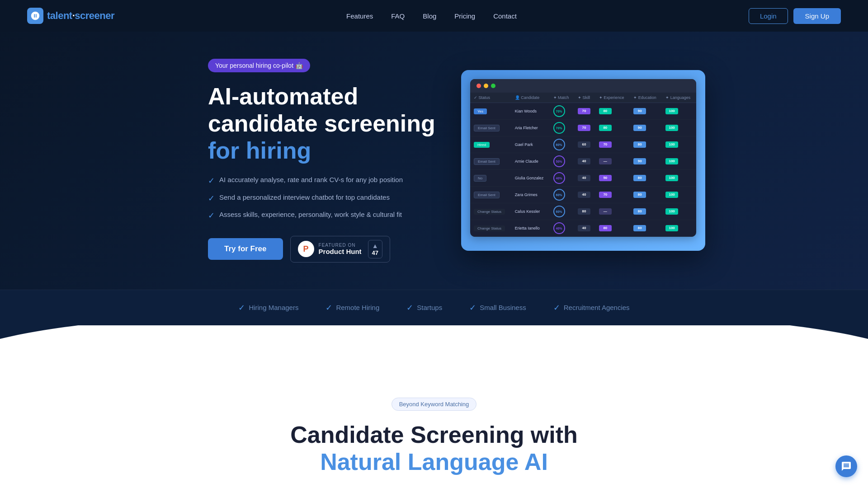 Image resolution: width=868 pixels, height=488 pixels. I want to click on nav-faq: FAQ, so click(398, 16).